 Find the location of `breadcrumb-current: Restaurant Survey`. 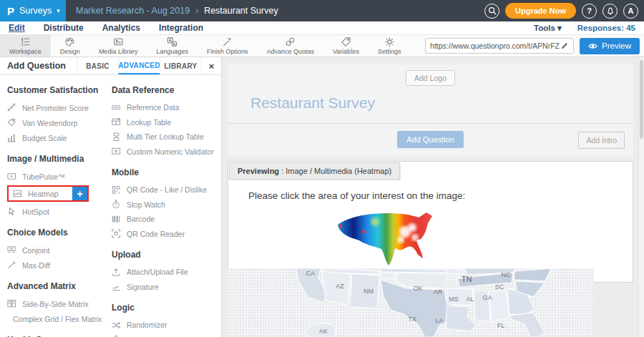

breadcrumb-current: Restaurant Survey is located at coordinates (241, 11).